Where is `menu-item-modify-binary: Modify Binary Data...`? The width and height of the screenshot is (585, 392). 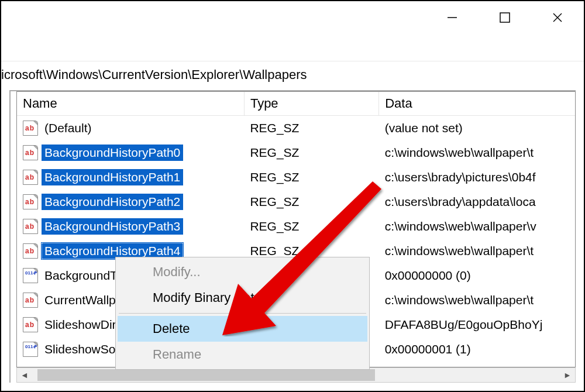
menu-item-modify-binary: Modify Binary Data... is located at coordinates (242, 298).